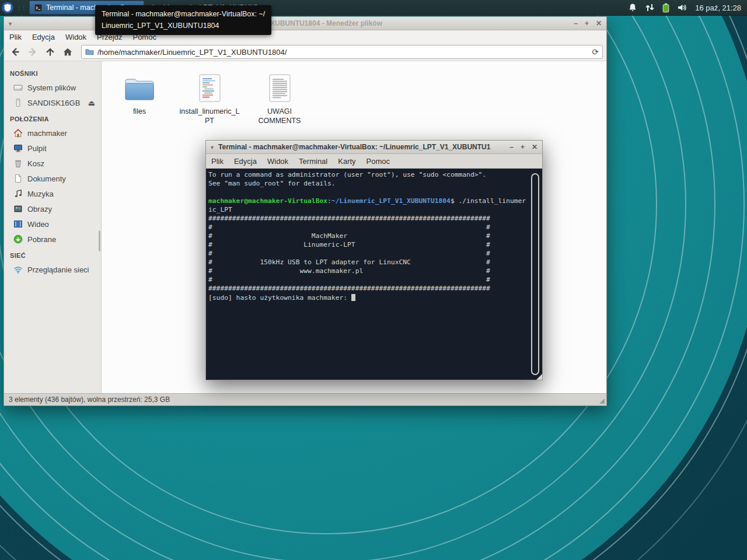  I want to click on sidebar-item-label: Obrazy, so click(40, 209).